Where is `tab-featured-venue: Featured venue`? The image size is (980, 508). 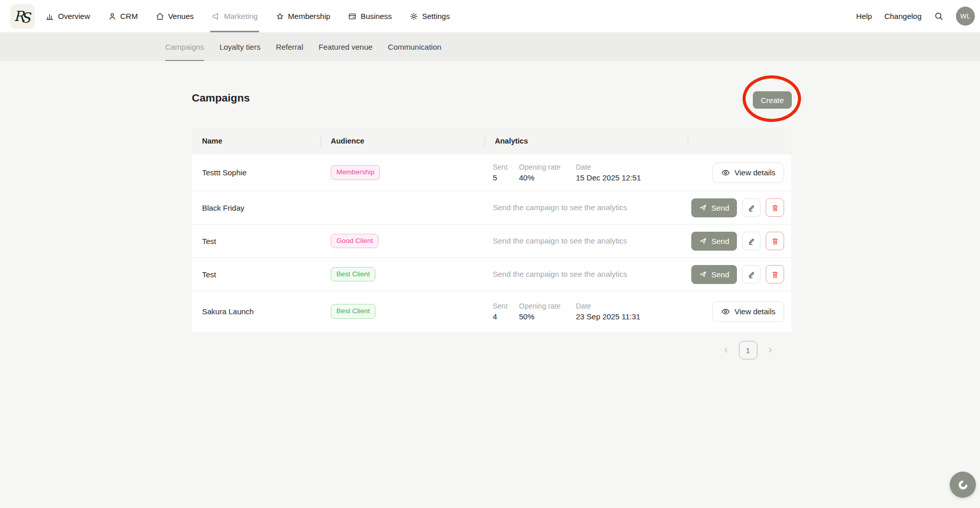 tab-featured-venue: Featured venue is located at coordinates (346, 47).